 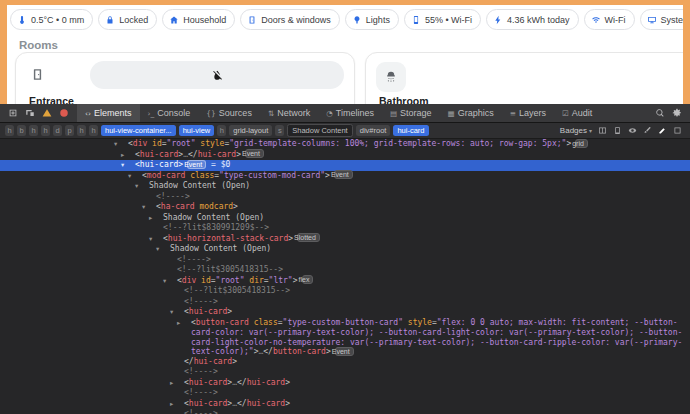 What do you see at coordinates (374, 130) in the screenshot?
I see `breadcrumb-div-root: div#root` at bounding box center [374, 130].